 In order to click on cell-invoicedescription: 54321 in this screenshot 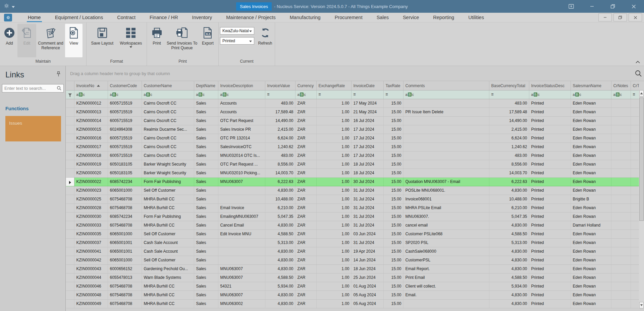, I will do `click(241, 286)`.